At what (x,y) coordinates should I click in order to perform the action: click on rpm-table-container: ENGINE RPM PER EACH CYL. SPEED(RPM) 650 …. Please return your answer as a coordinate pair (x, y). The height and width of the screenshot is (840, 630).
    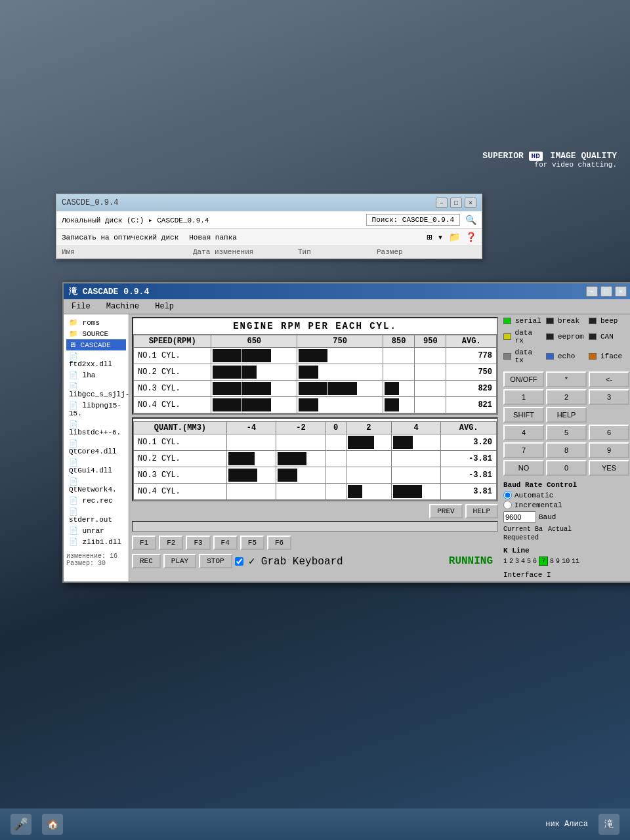
    Looking at the image, I should click on (315, 366).